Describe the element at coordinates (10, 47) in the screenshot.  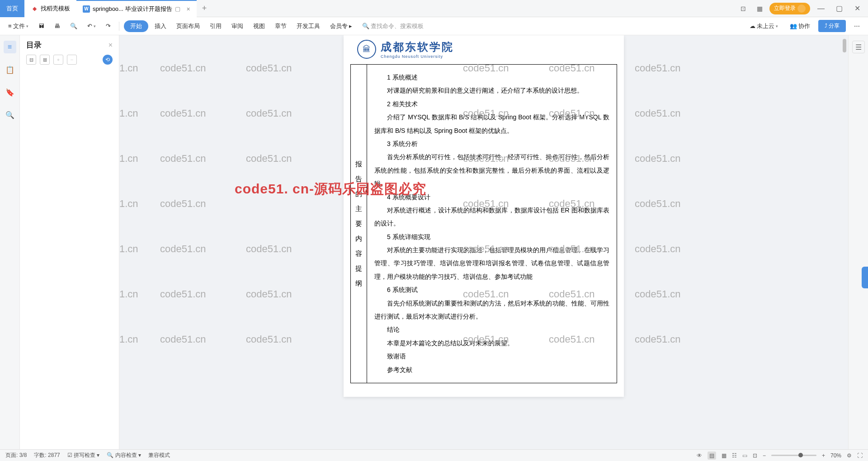
I see `outline-icon: ≡` at that location.